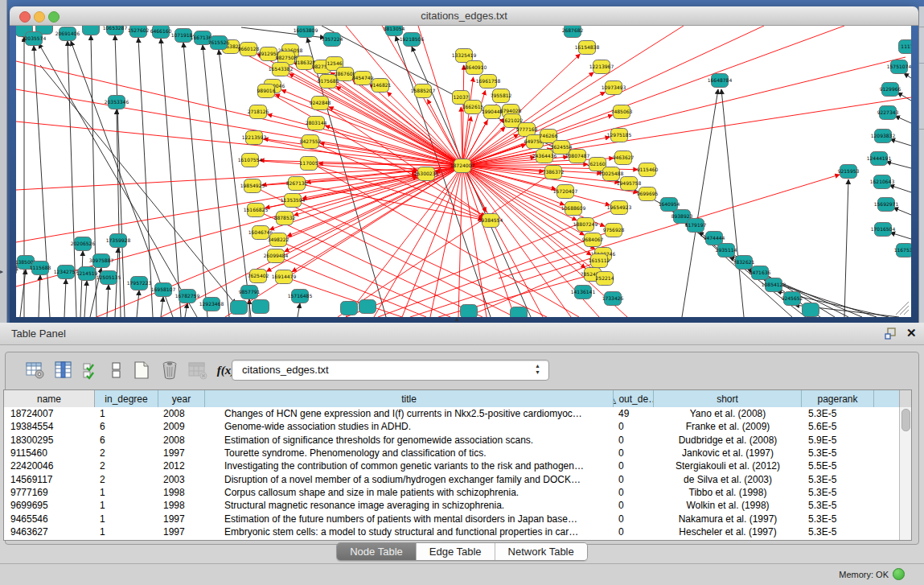  Describe the element at coordinates (140, 283) in the screenshot. I see `svg-text: 17957223` at that location.